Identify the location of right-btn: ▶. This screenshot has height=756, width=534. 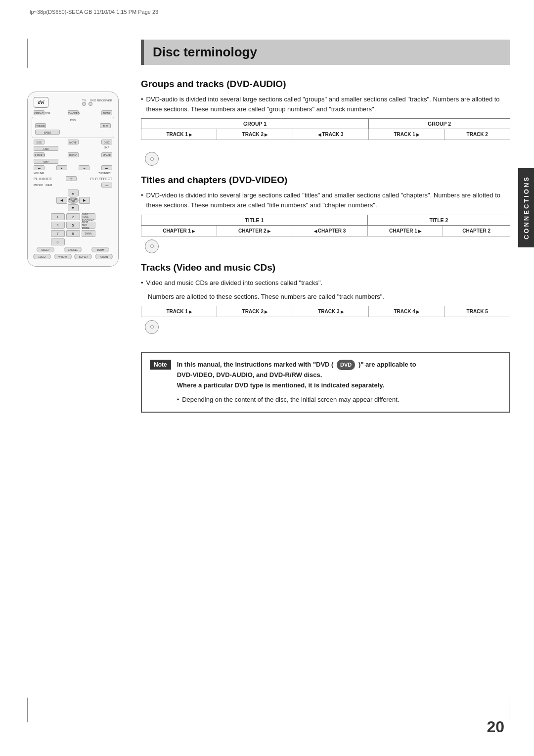
(85, 200).